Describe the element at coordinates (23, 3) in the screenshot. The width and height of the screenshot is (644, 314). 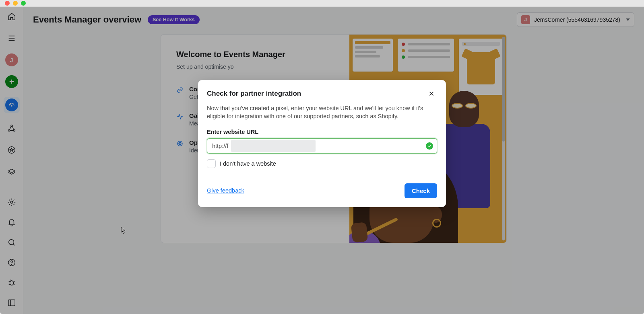
I see `window-zoom-button` at that location.